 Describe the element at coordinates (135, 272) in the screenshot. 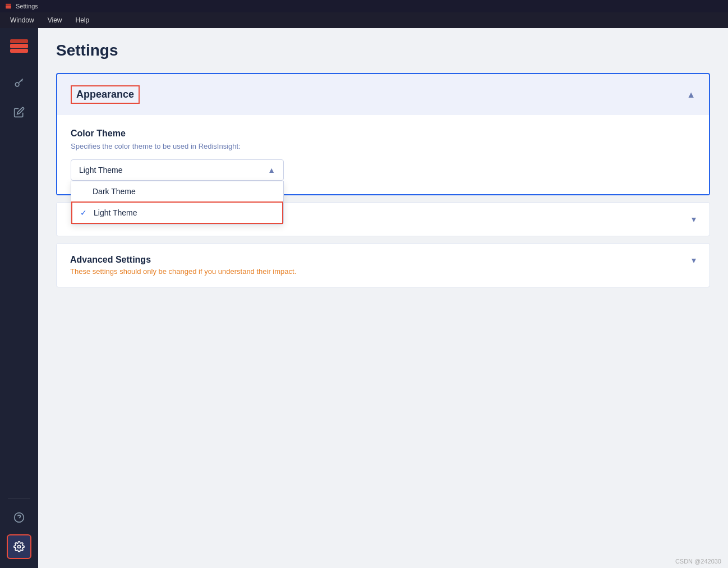

I see `advanced-desc-prefix: These settings should only be changed` at that location.